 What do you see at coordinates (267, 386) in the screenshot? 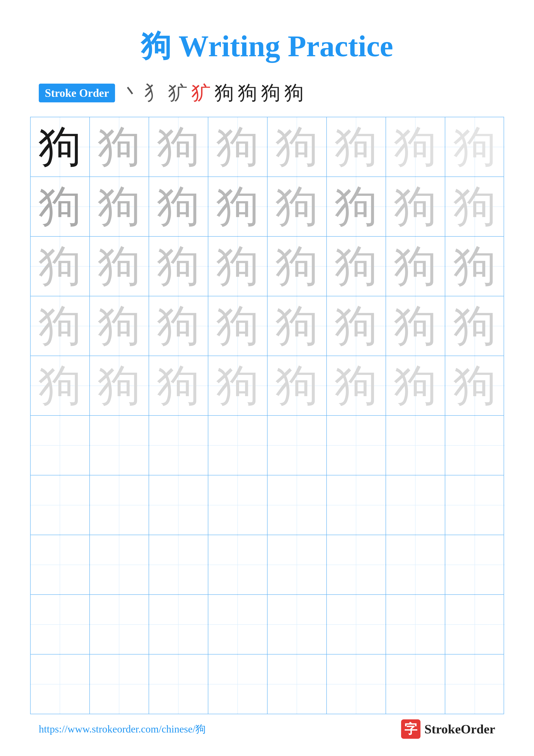
I see `grid-row-5: 狗 狗 狗 狗 狗 狗 狗 狗` at bounding box center [267, 386].